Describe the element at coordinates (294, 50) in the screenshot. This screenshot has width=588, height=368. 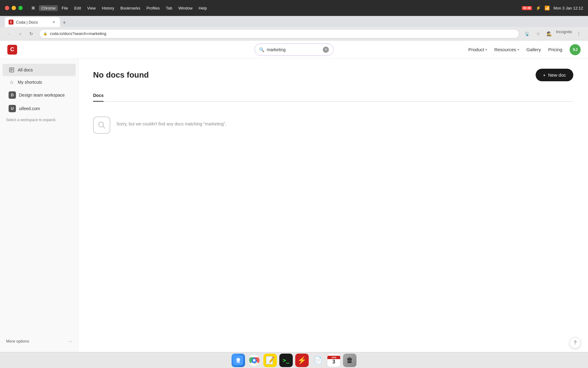
I see `search-container: 🔍 ✕` at that location.